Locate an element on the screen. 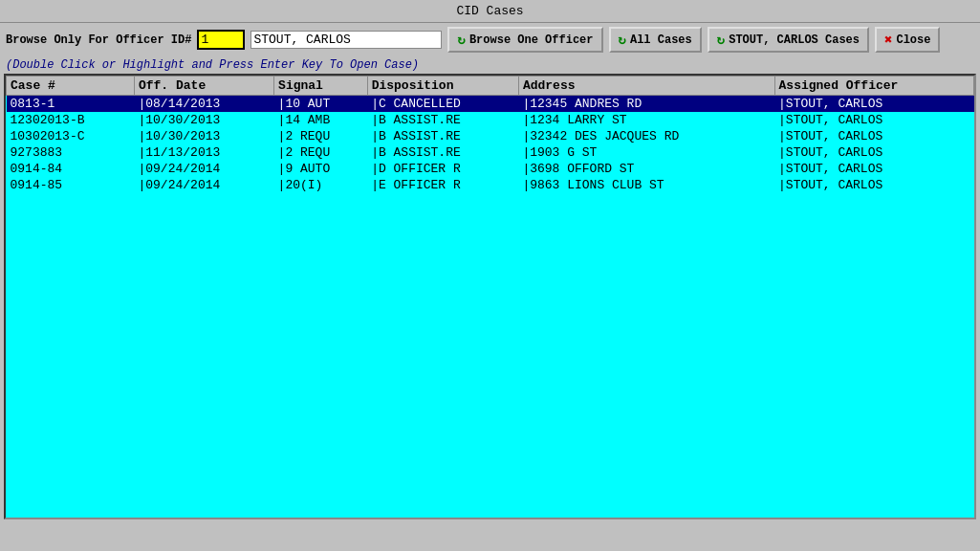  close-button: ✖ Close is located at coordinates (907, 40).